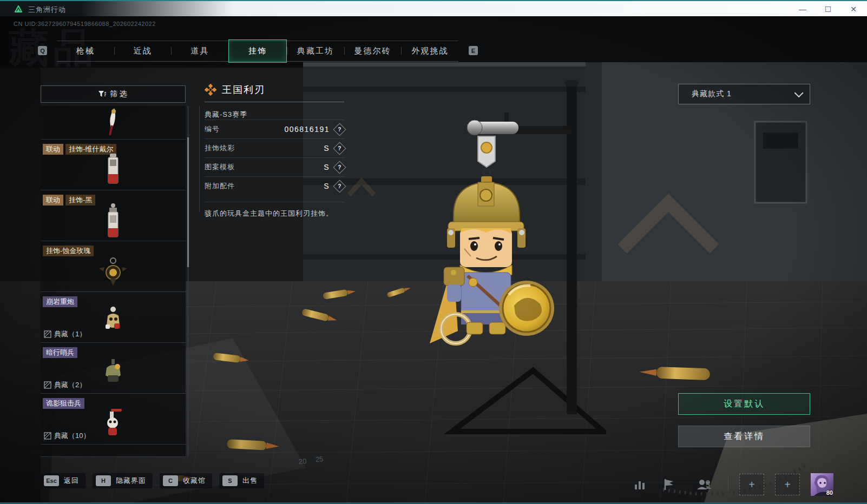 The height and width of the screenshot is (504, 867). Describe the element at coordinates (188, 202) in the screenshot. I see `scrollbar-thumb` at that location.